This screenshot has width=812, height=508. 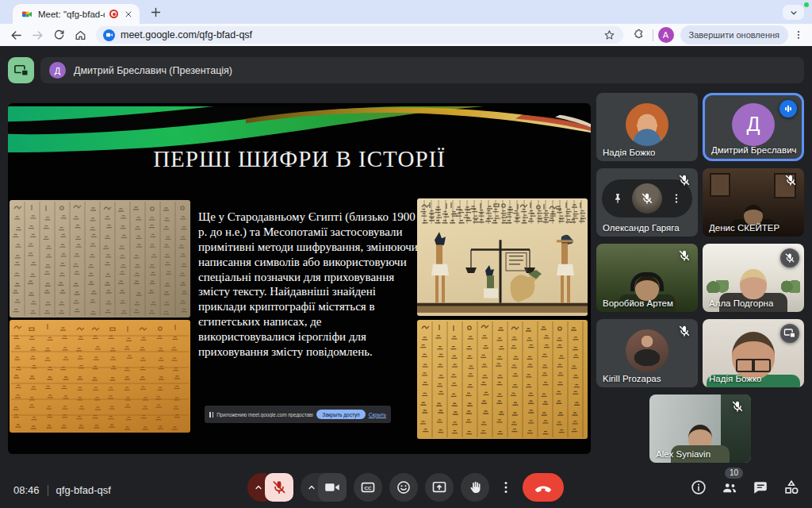 What do you see at coordinates (360, 35) in the screenshot?
I see `address-bar: meet.google.com/qfg-bfad-qsf` at bounding box center [360, 35].